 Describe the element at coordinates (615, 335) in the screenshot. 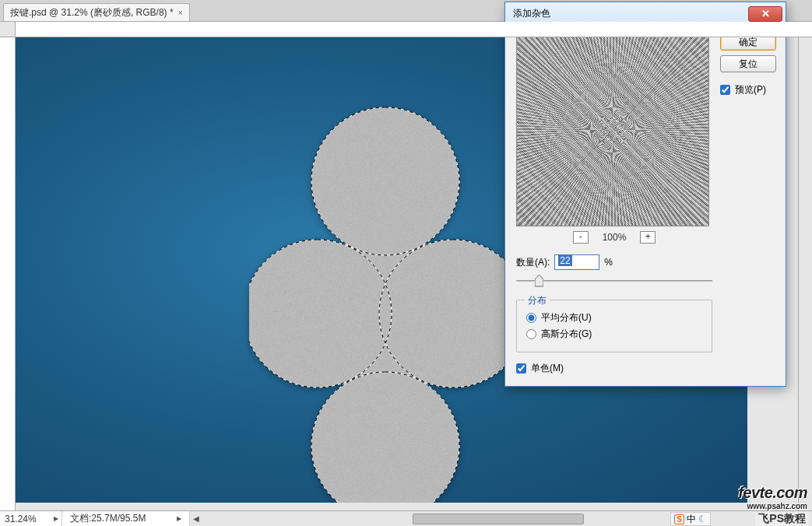

I see `radio-gauss: 高斯分布(G)` at that location.